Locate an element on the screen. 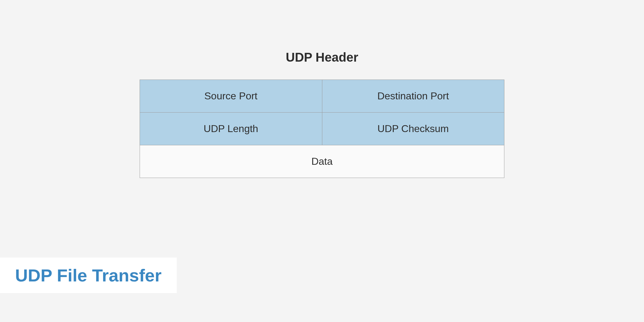 The width and height of the screenshot is (644, 322). source-port-cell: Source Port is located at coordinates (231, 96).